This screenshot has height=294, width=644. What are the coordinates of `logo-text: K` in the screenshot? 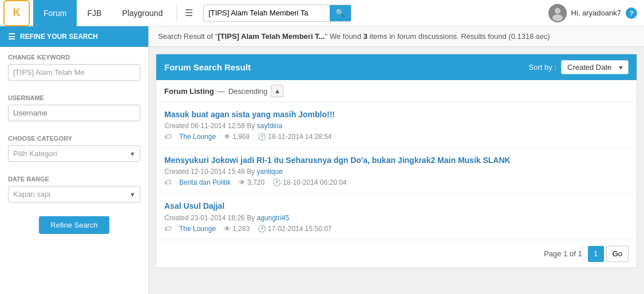 It's located at (17, 13).